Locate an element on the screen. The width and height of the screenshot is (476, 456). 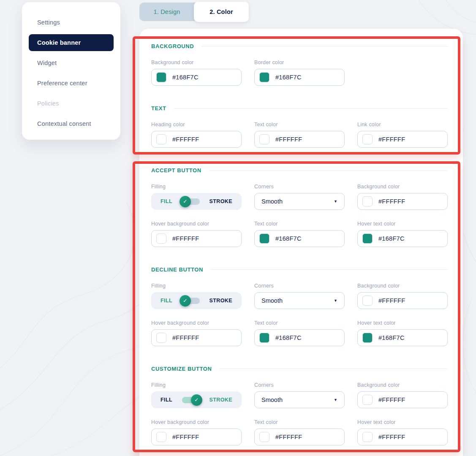
accept-background-color-input: #FFFFFF is located at coordinates (403, 201).